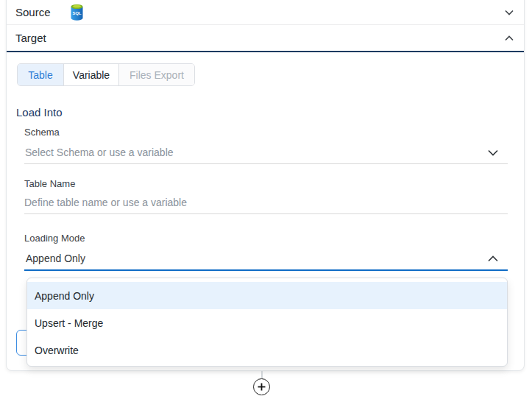 The image size is (532, 399). I want to click on plus-icon, so click(262, 387).